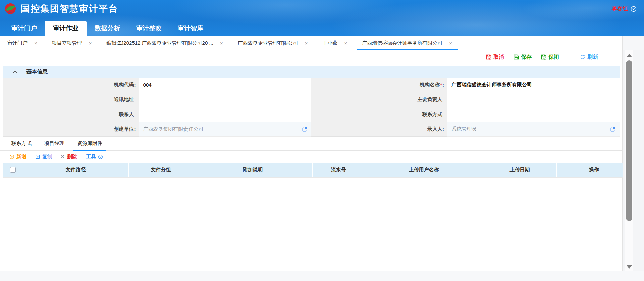 The image size is (644, 281). I want to click on floppy-icon, so click(516, 57).